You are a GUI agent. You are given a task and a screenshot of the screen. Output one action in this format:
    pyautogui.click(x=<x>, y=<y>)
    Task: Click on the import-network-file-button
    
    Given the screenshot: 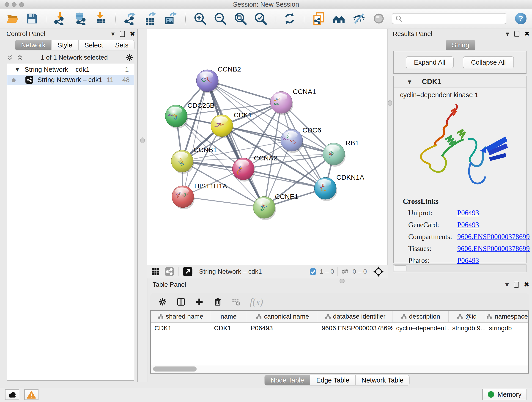 What is the action you would take?
    pyautogui.click(x=61, y=19)
    